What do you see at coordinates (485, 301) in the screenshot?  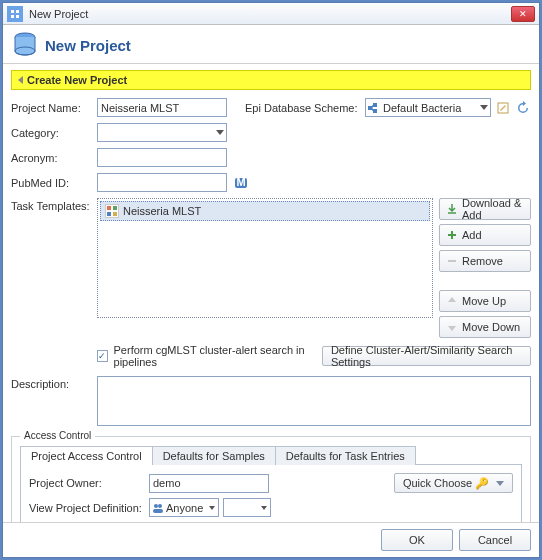 I see `move-up-button: Move Up` at bounding box center [485, 301].